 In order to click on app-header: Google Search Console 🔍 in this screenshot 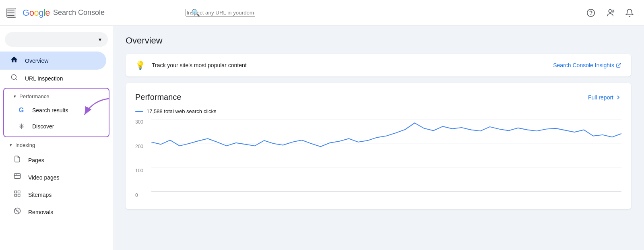, I will do `click(322, 13)`.